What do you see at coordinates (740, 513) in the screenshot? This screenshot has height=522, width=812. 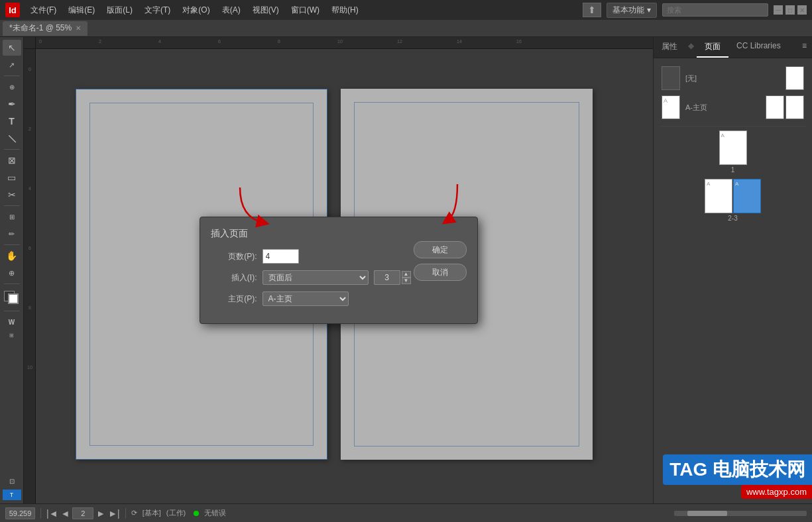 I see `h-scrollbar` at bounding box center [740, 513].